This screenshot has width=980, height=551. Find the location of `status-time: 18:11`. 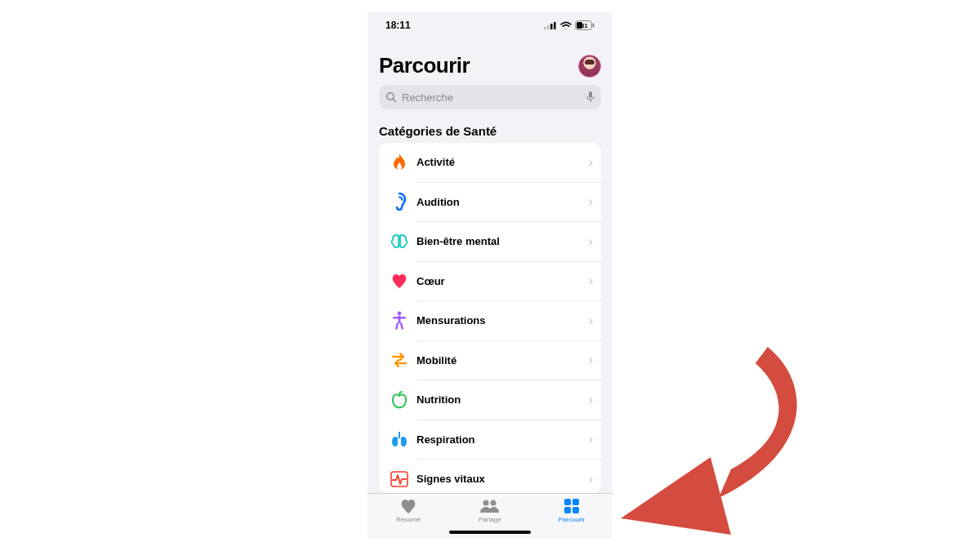

status-time: 18:11 is located at coordinates (399, 25).